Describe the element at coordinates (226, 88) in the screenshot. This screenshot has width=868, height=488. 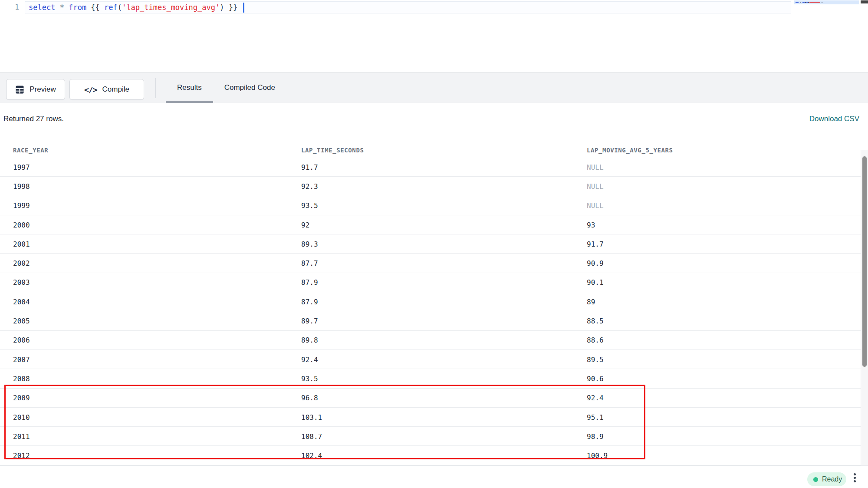
I see `results-tabs: Results Compiled Code` at that location.